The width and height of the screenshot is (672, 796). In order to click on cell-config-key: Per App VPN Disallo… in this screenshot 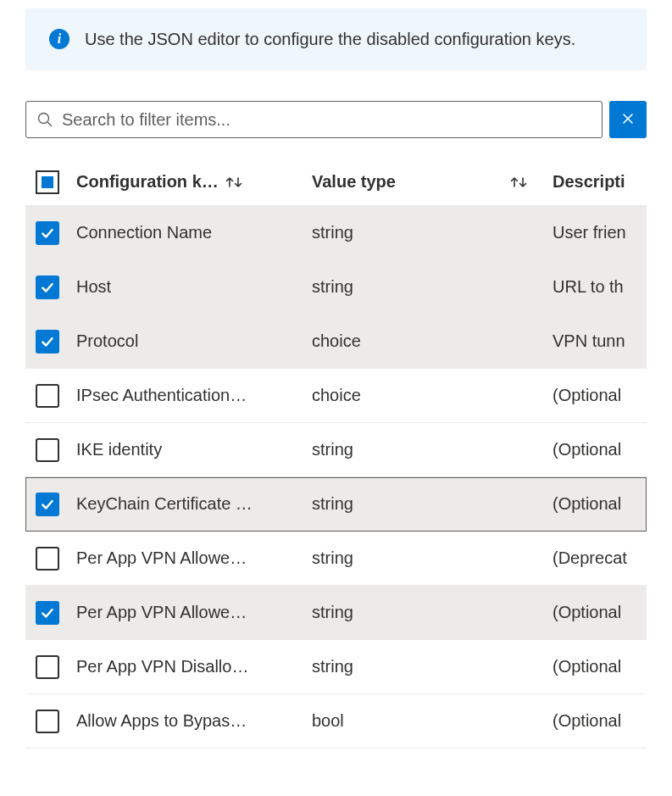, I will do `click(194, 666)`.